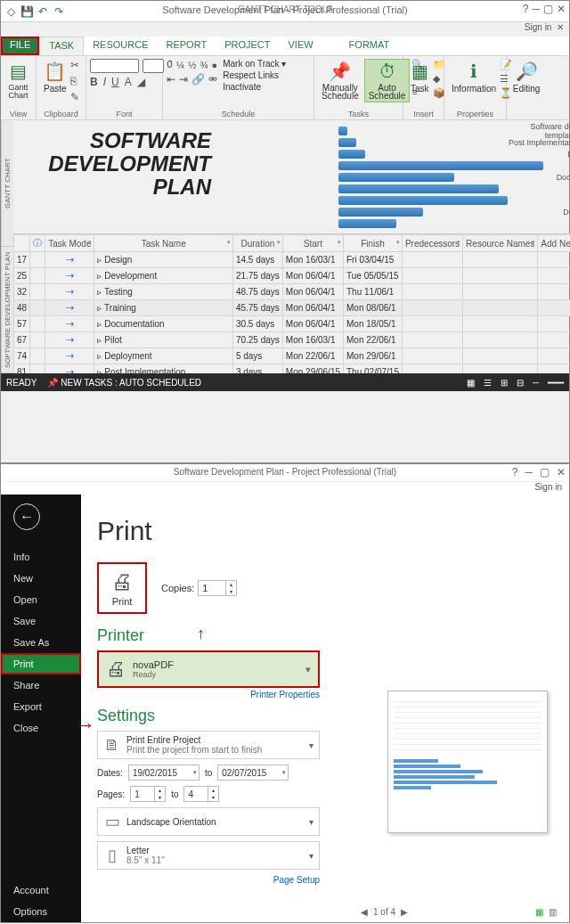  Describe the element at coordinates (125, 383) in the screenshot. I see `status-newtasks: 📌 NEW TASKS : AUTO SCHEDULED` at that location.